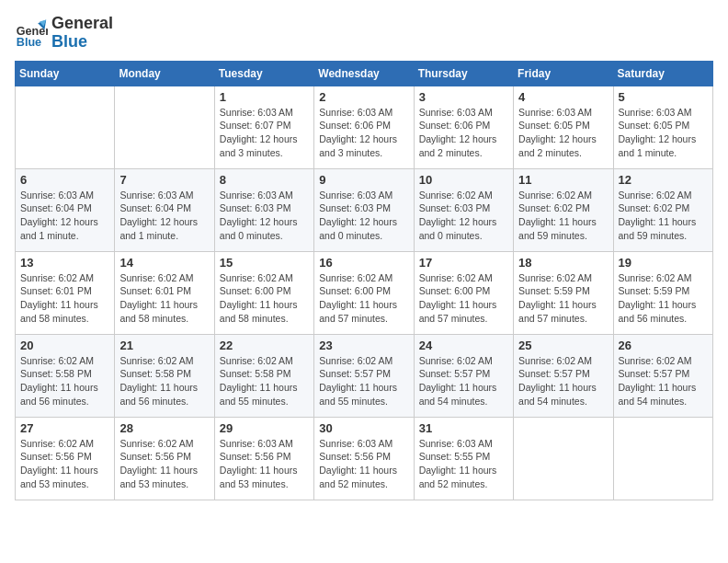 The width and height of the screenshot is (728, 563). I want to click on calendar-cell: 31Sunrise: 6:03 AM Sunset: 5:55 PM Dayli…, so click(463, 458).